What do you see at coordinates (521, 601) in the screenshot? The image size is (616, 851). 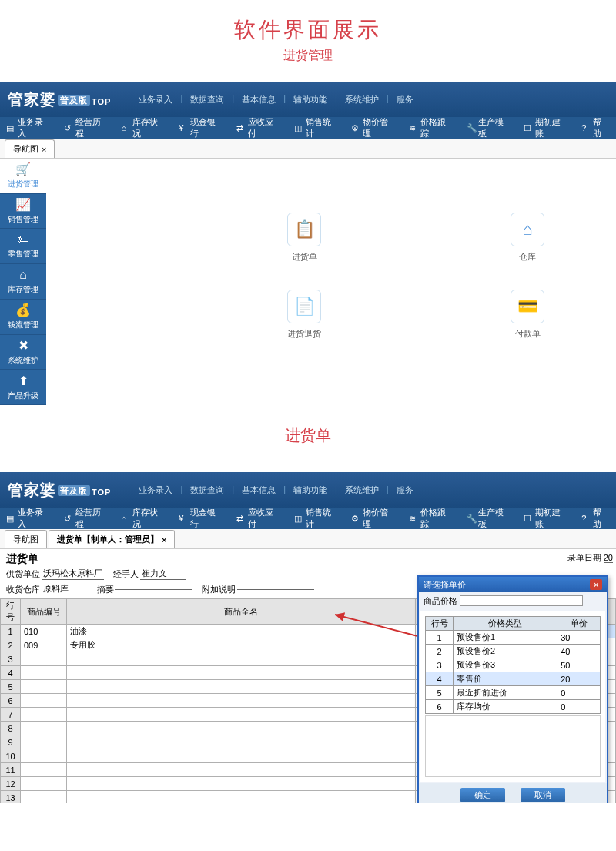 I see `dialog-field-input` at bounding box center [521, 601].